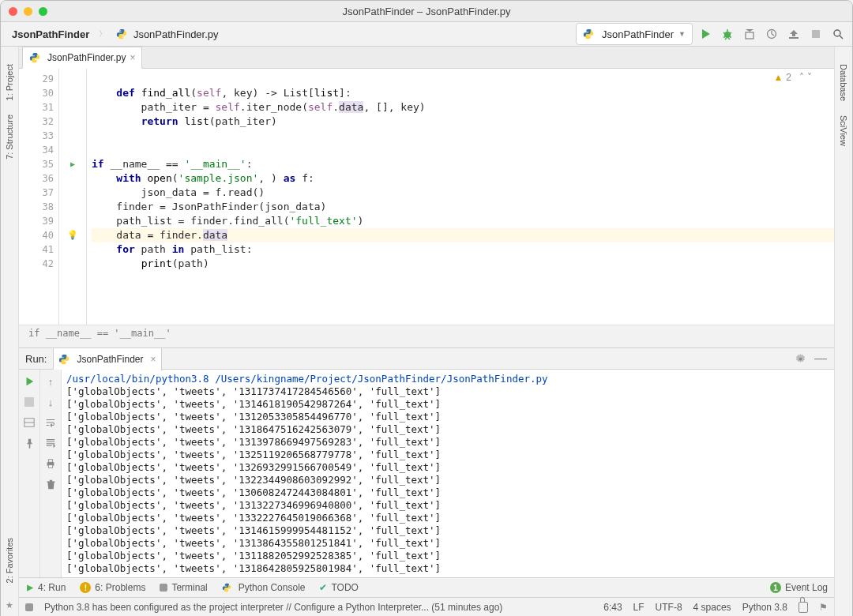 Image resolution: width=853 pixels, height=616 pixels. I want to click on code-breadcrumb: if __name__ == '__main__', so click(426, 336).